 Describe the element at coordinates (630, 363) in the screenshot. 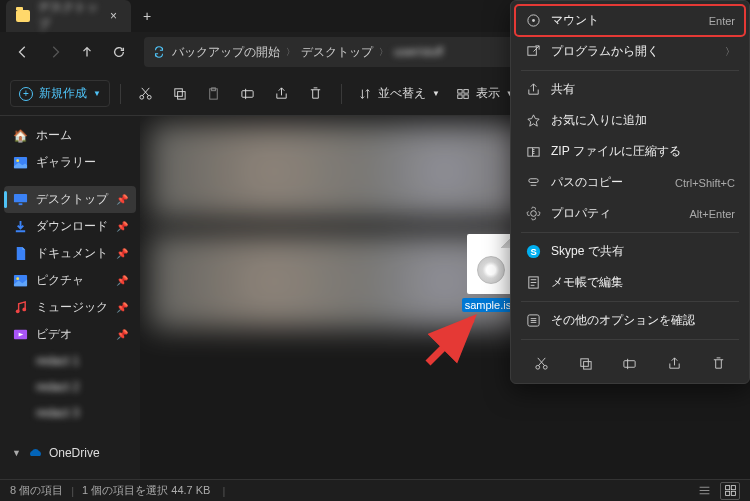

I see `ctx-rename-button` at that location.